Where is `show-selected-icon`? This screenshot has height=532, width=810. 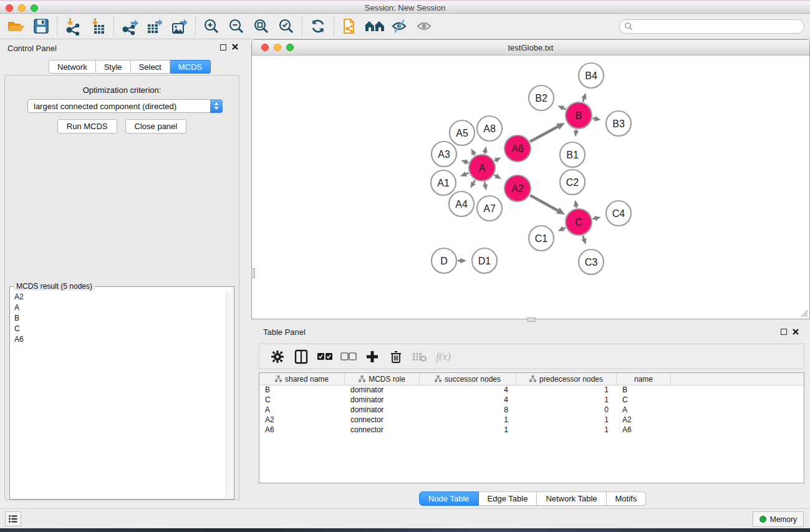
show-selected-icon is located at coordinates (425, 26).